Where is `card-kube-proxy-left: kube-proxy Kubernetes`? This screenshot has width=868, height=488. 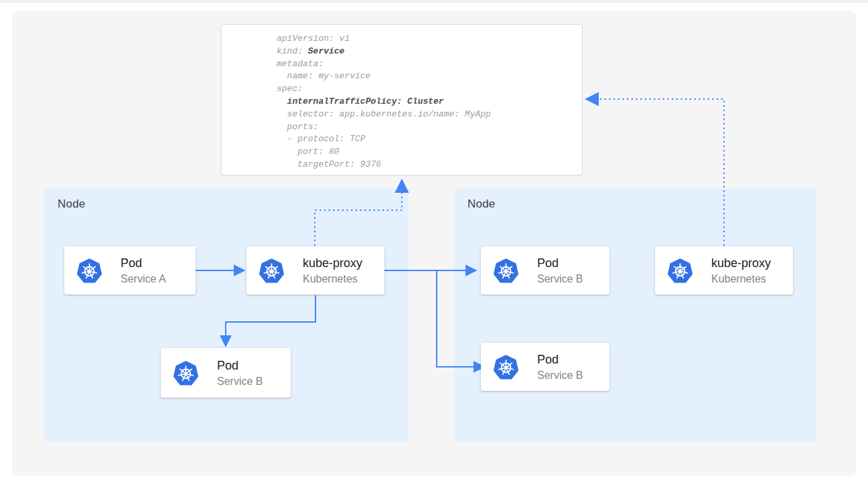
card-kube-proxy-left: kube-proxy Kubernetes is located at coordinates (315, 270).